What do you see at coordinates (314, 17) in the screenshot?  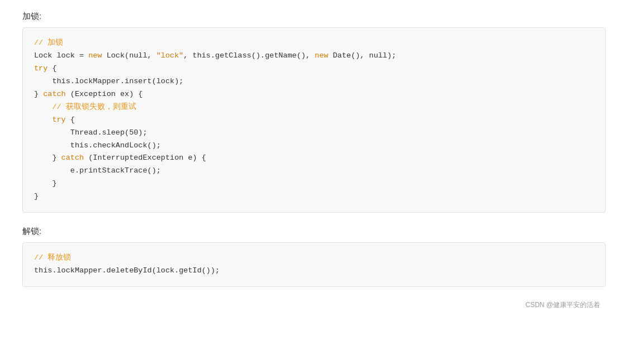 I see `lock-section-label: 加锁:` at bounding box center [314, 17].